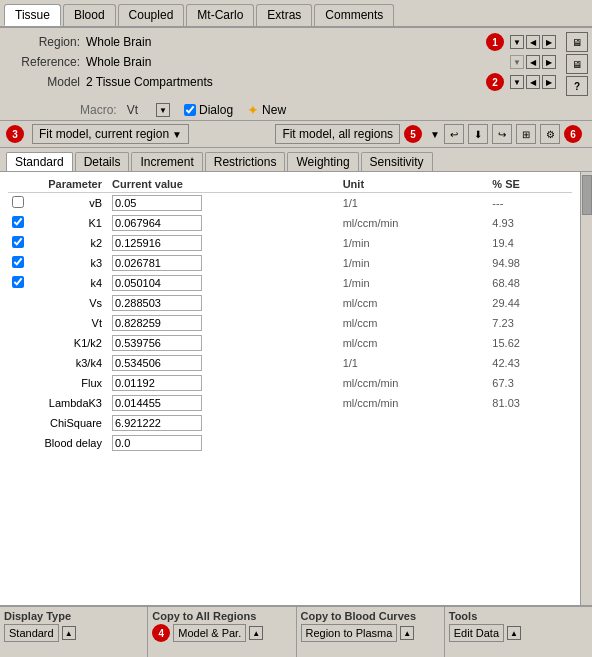 This screenshot has height=657, width=592. What do you see at coordinates (354, 15) in the screenshot?
I see `tab-comments: Comments` at bounding box center [354, 15].